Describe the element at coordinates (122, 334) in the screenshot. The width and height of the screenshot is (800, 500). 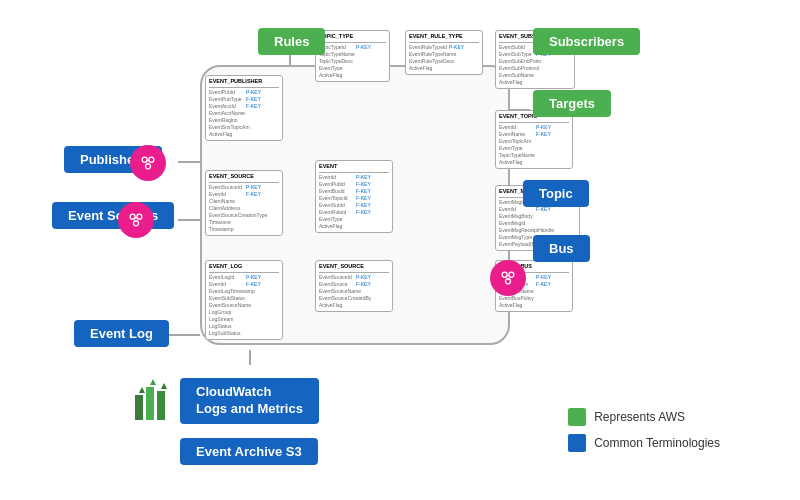
I see `event-log-label: Event Log` at that location.